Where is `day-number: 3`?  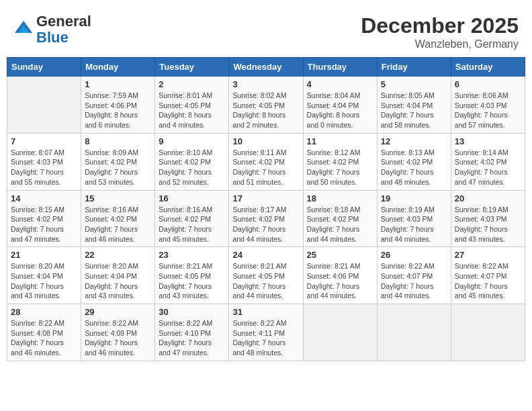 day-number: 3 is located at coordinates (266, 85).